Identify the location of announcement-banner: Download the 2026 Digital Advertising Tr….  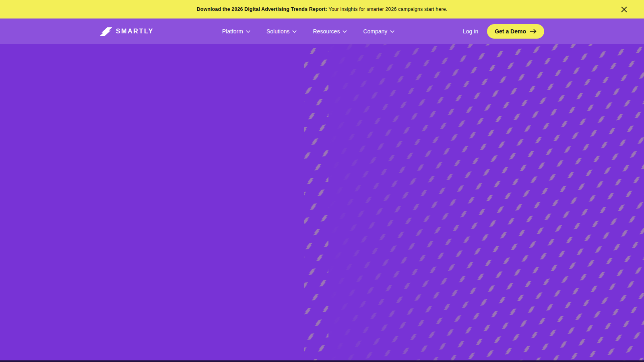
(322, 9).